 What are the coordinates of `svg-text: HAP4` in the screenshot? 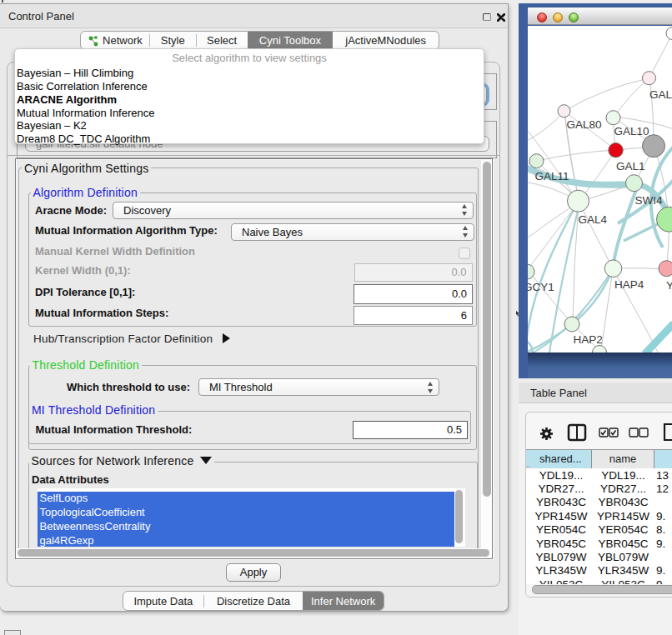 It's located at (629, 285).